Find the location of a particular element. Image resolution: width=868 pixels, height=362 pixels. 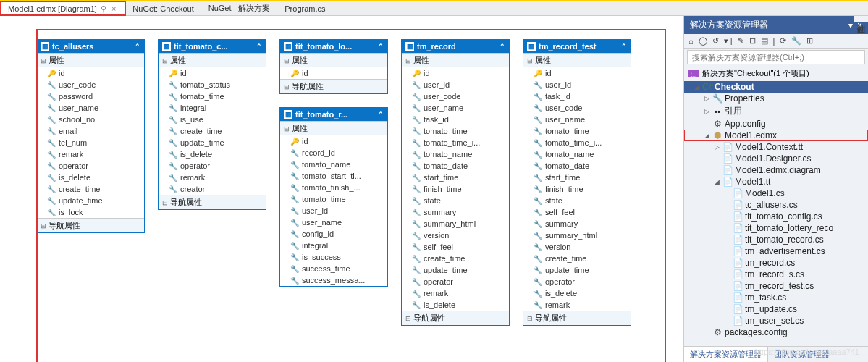

entity-property: 🔧success_messa... is located at coordinates (334, 280).